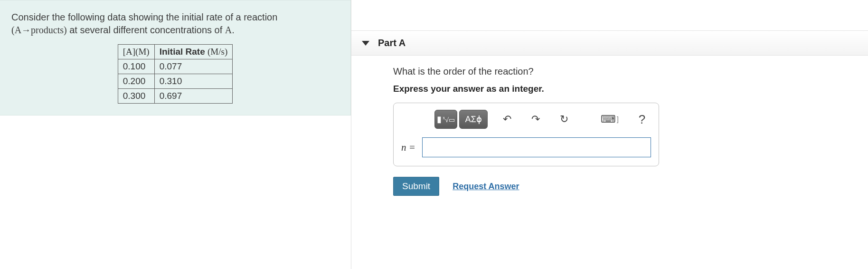 This screenshot has height=269, width=868. I want to click on cell-rate: 0.310, so click(194, 82).